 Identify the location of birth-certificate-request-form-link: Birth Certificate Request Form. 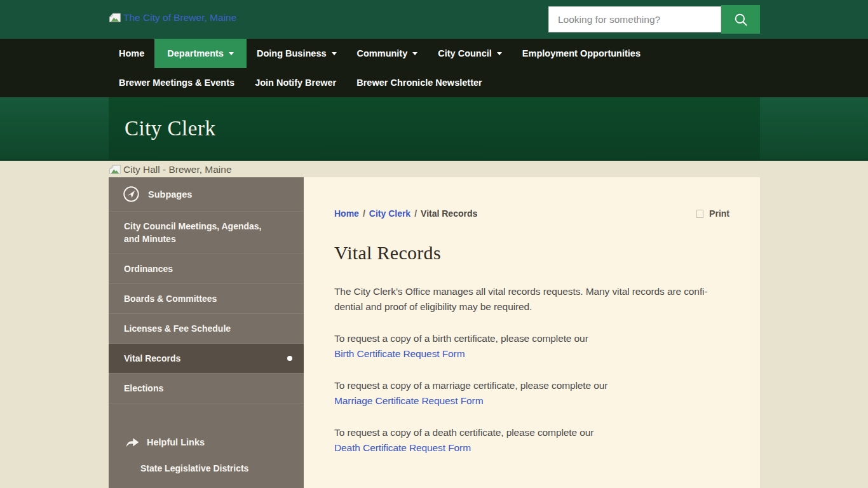
(399, 353).